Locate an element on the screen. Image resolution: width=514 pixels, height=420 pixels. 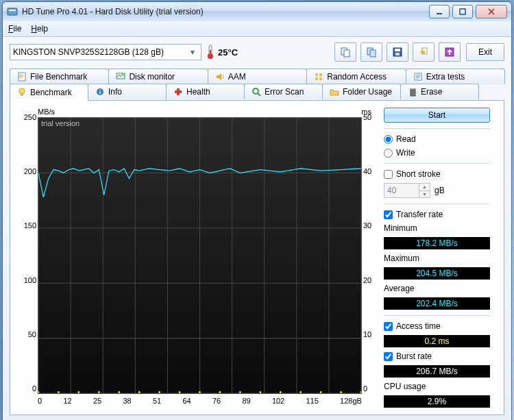
tab-info: iInfo is located at coordinates (127, 92).